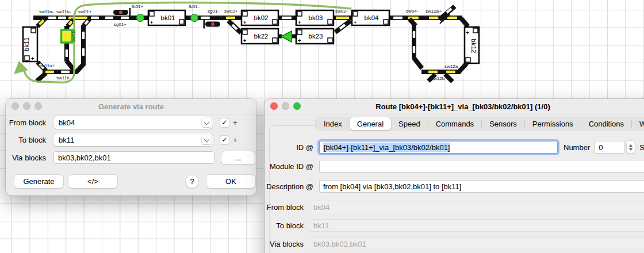 The width and height of the screenshot is (644, 253). Describe the element at coordinates (224, 122) in the screenshot. I see `check-icon: ✓` at that location.